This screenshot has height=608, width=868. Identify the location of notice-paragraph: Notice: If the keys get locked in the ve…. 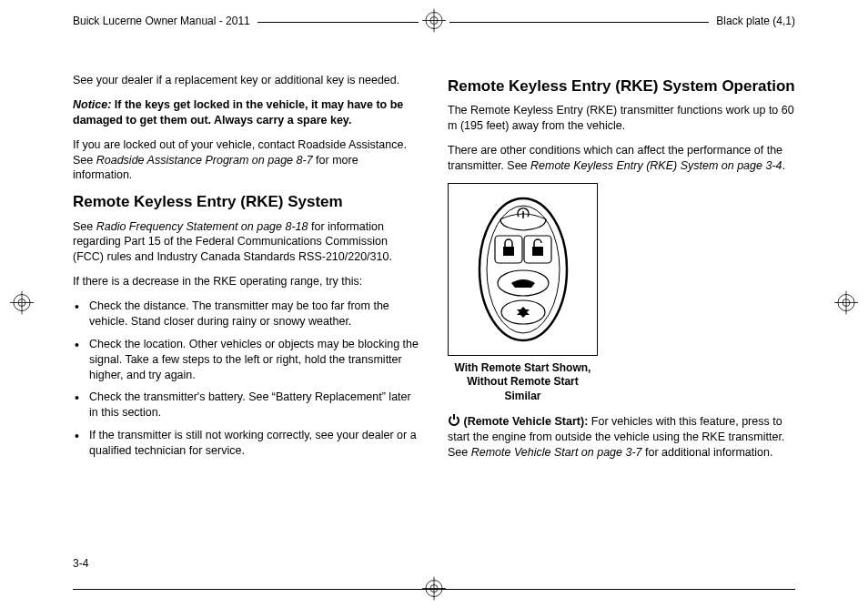
(247, 113).